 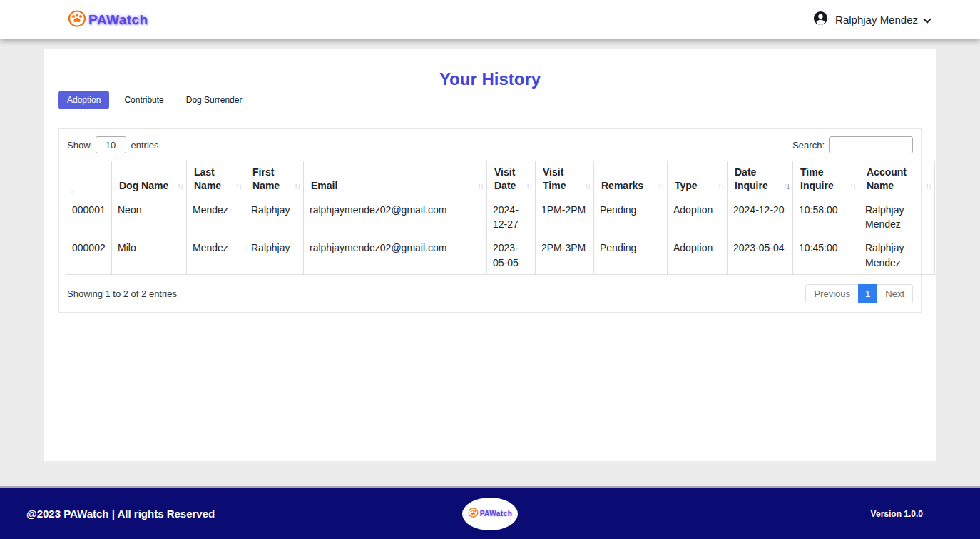 I want to click on table-controls: Show 10 entries Search:, so click(x=490, y=148).